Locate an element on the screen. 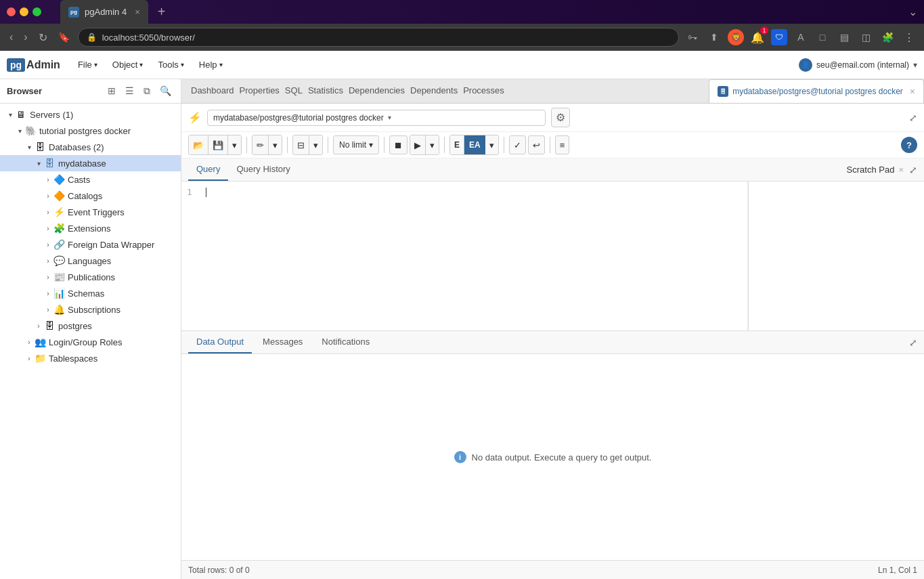  tab-close-button: × is located at coordinates (137, 12).